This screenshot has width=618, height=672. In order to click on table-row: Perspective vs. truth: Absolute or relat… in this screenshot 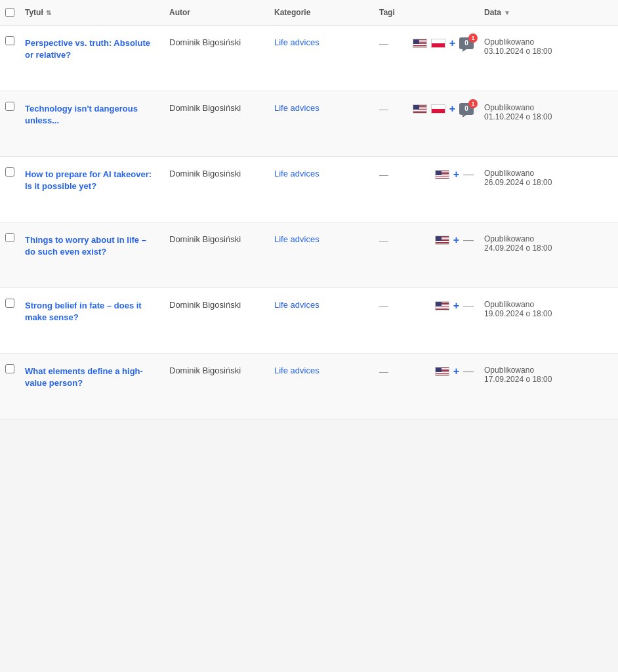, I will do `click(309, 58)`.